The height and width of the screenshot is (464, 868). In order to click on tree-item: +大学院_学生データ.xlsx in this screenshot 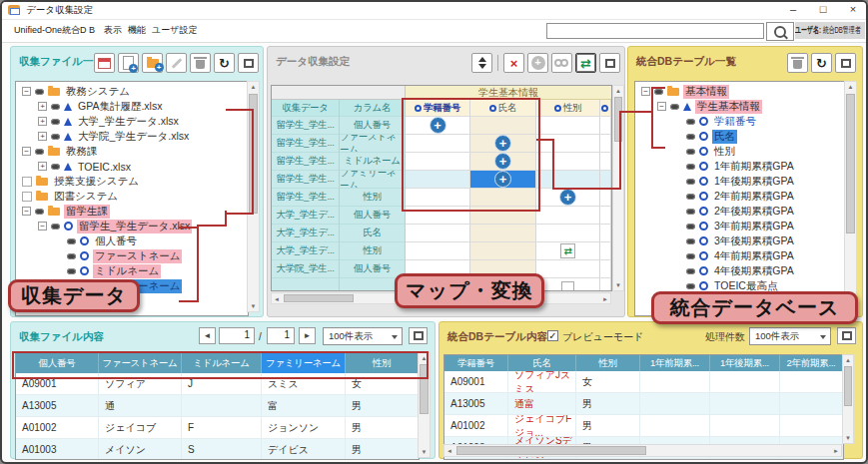, I will do `click(132, 136)`.